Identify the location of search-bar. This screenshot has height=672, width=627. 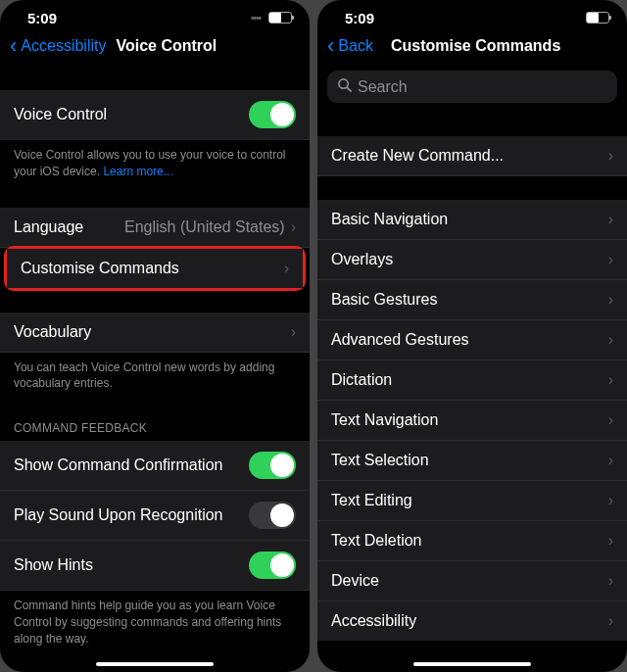
(472, 86).